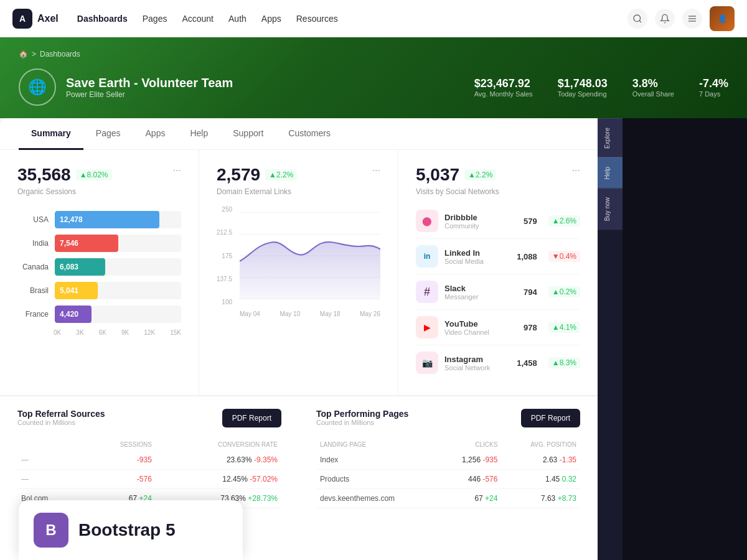 This screenshot has height=560, width=747. Describe the element at coordinates (100, 274) in the screenshot. I see `bar-chart: USA 12,478 India 7,546` at that location.